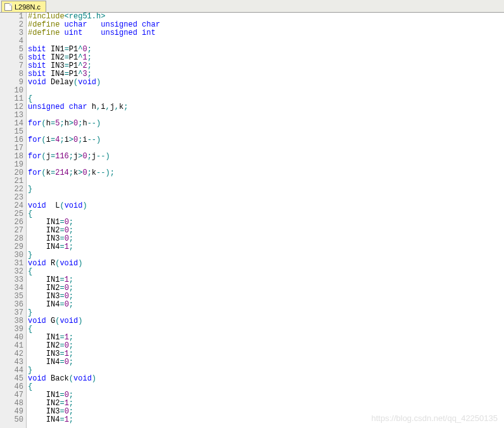 This screenshot has width=504, height=428. Describe the element at coordinates (24, 6) in the screenshot. I see `file-tab: L298N.c` at that location.